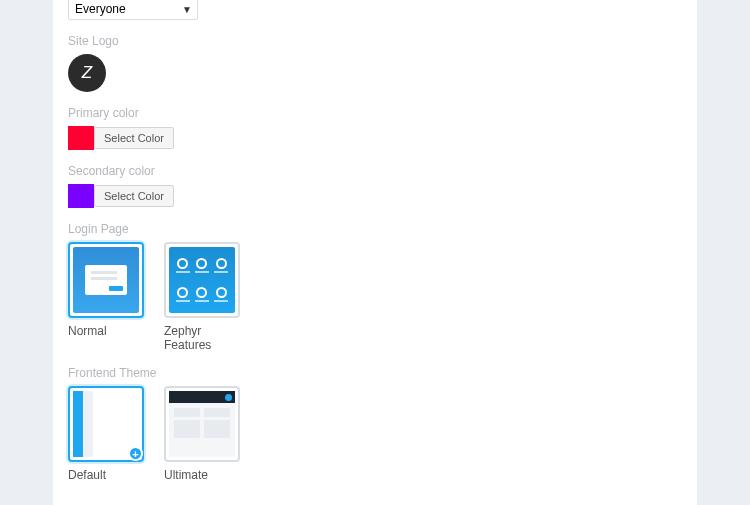 This screenshot has width=750, height=505. What do you see at coordinates (136, 454) in the screenshot?
I see `add-icon: +` at bounding box center [136, 454].